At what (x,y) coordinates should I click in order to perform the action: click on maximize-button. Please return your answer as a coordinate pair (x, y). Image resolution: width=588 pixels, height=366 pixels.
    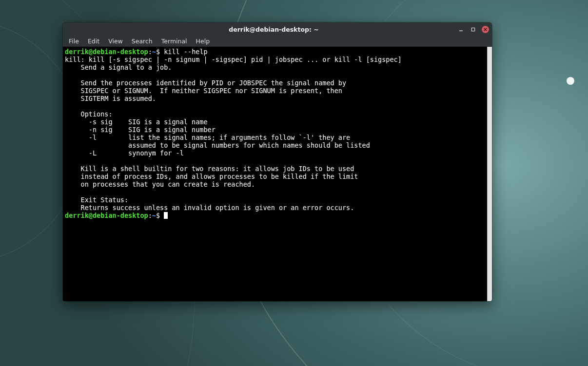
    Looking at the image, I should click on (473, 29).